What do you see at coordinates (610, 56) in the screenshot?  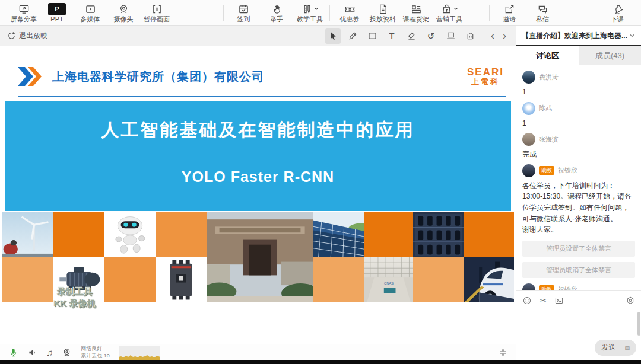 I see `tab-members-label: 成员(43)` at bounding box center [610, 56].